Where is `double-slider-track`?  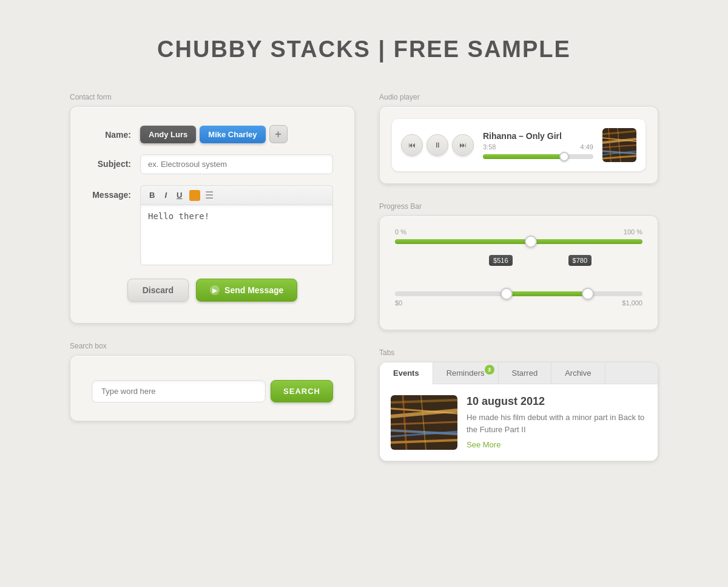
double-slider-track is located at coordinates (519, 294).